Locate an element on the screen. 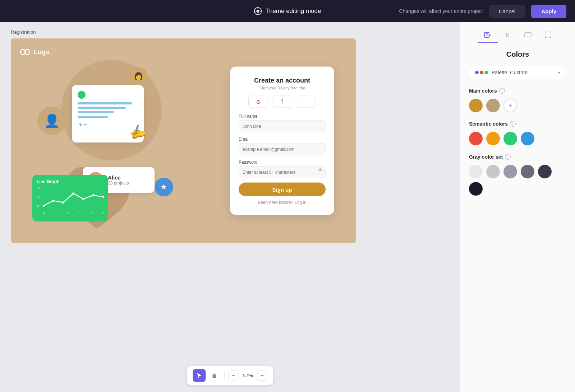  logo-icon is located at coordinates (25, 52).